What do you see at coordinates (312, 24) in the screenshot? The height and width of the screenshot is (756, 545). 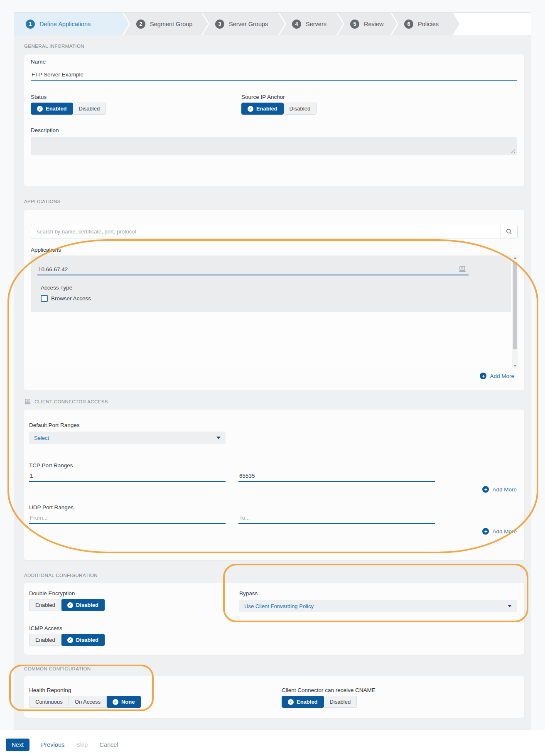 I see `step-servers: 4 Servers` at bounding box center [312, 24].